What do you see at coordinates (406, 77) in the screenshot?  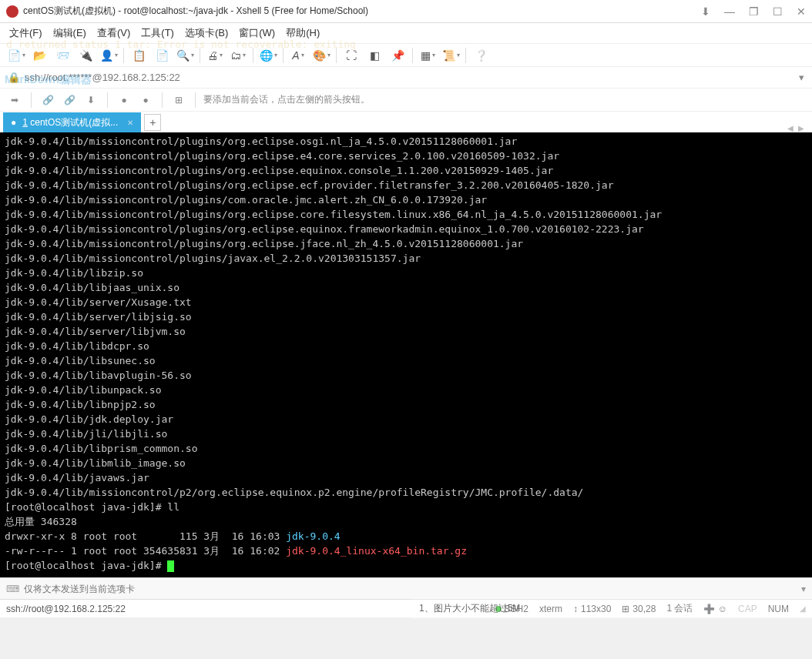 I see `address-bar: 🔒 ssh://root:******@192.168.2.125:22 ▾` at bounding box center [406, 77].